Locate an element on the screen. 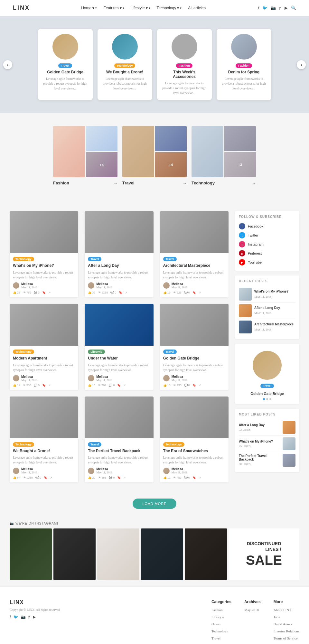  article-body-2: Travel After a Long Day Leverage agile f… is located at coordinates (119, 275).